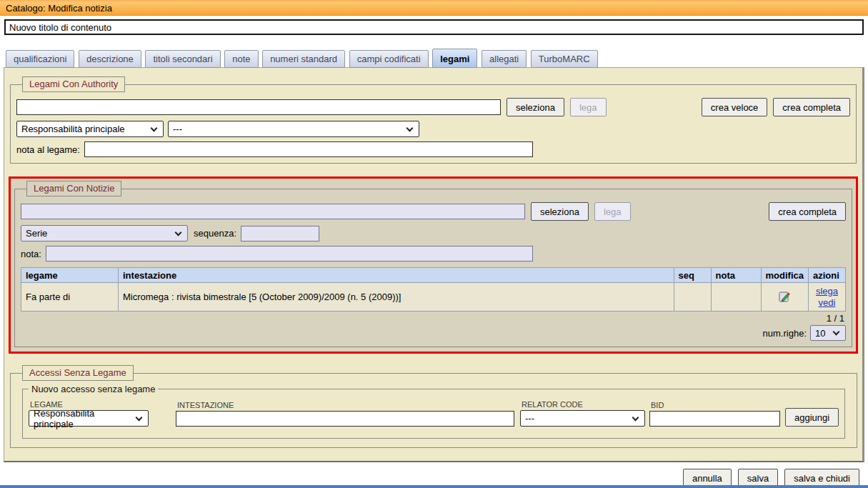  I want to click on tab-campi-codificati: campi codificati, so click(389, 59).